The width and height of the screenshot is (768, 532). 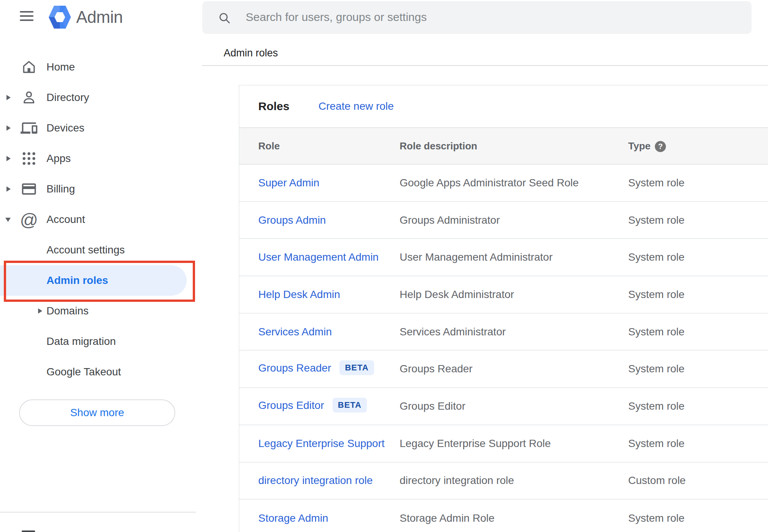 What do you see at coordinates (318, 257) in the screenshot?
I see `role-link: User Management Admin` at bounding box center [318, 257].